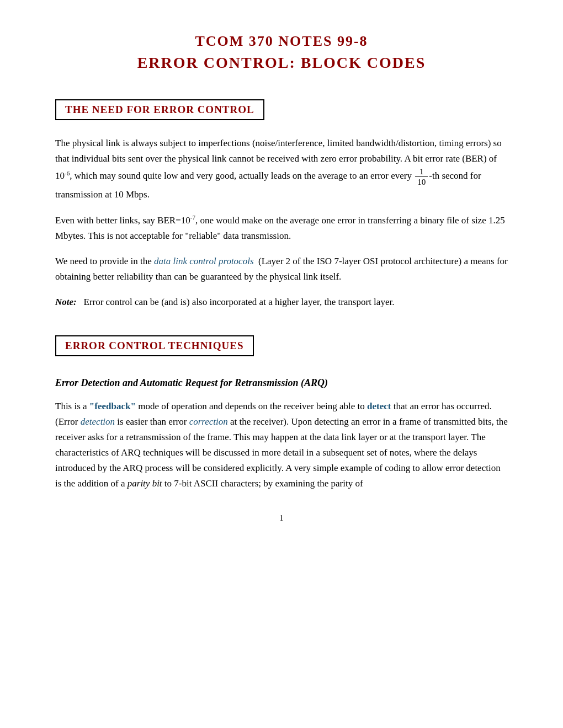 This screenshot has height=728, width=563. What do you see at coordinates (282, 228) in the screenshot?
I see `section1-paragraph2: Even with better links, say BER=10-7, on…` at bounding box center [282, 228].